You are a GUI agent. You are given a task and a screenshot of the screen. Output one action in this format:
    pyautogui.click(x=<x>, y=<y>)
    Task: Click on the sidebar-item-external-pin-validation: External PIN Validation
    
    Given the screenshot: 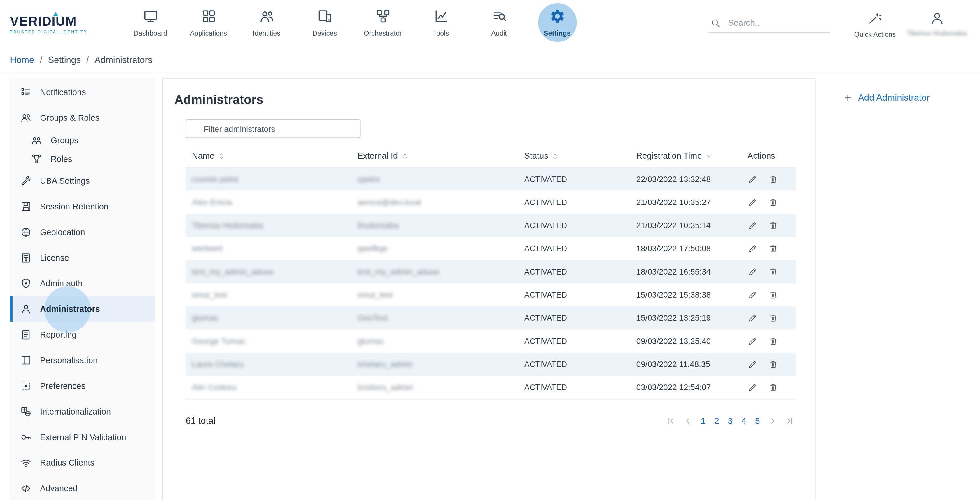 What is the action you would take?
    pyautogui.click(x=82, y=437)
    